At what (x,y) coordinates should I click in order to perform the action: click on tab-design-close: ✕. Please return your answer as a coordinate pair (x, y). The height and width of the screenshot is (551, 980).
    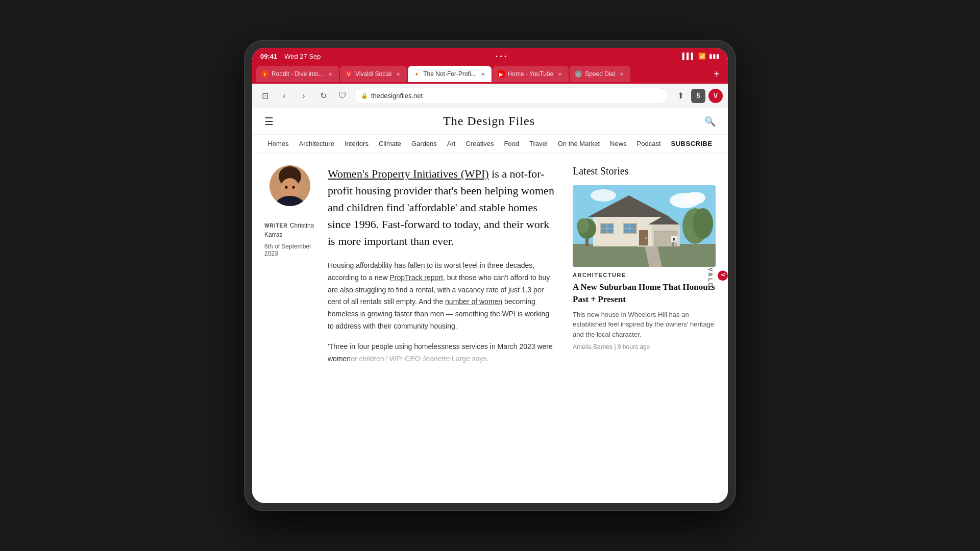
    Looking at the image, I should click on (483, 74).